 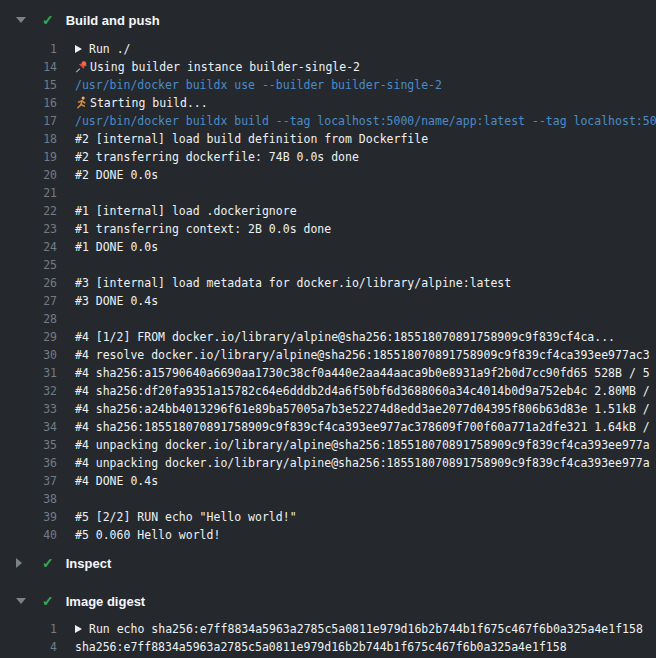 I want to click on line-number: 21, so click(x=28, y=193).